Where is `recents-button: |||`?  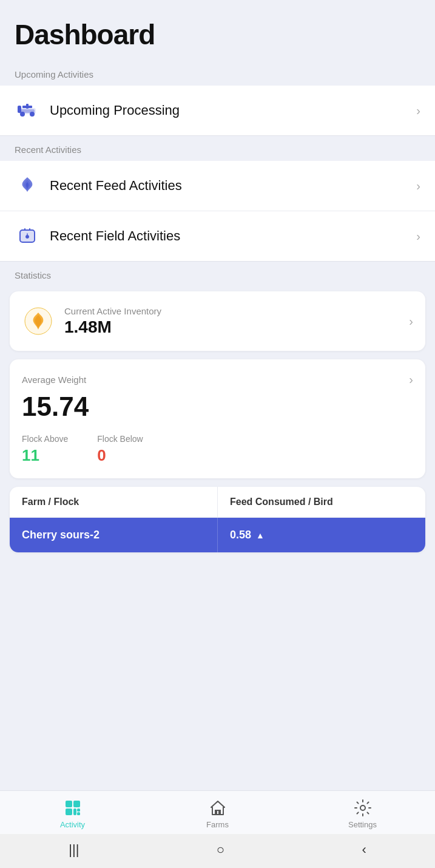 recents-button: ||| is located at coordinates (74, 850).